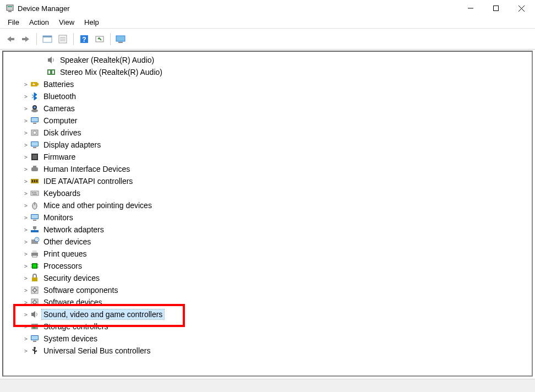 This screenshot has width=535, height=392. I want to click on menu-view: View, so click(67, 22).